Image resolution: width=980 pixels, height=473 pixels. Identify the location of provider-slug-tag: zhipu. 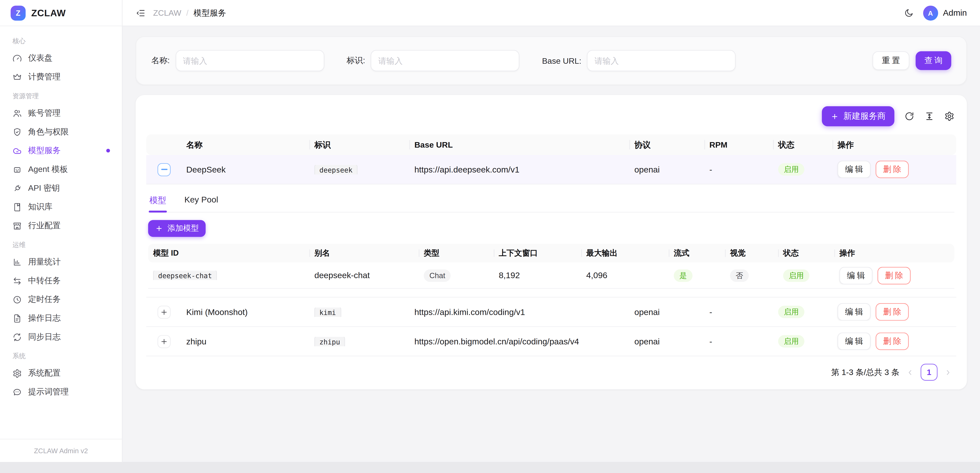
(329, 341).